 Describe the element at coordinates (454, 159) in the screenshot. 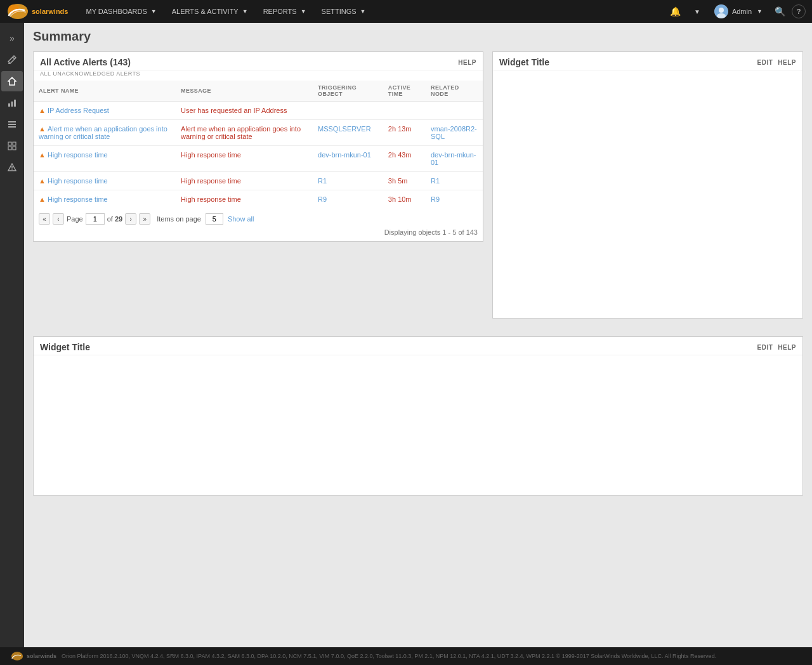

I see `related-node-link: dev-brn-mkun-01` at that location.